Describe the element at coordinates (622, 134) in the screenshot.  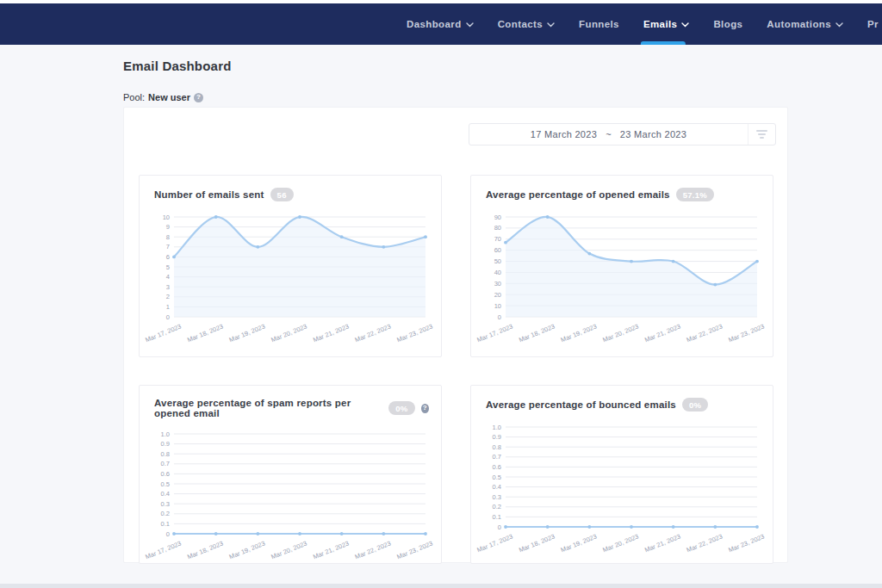
I see `date-range-picker: 17 March 2023 ~ 23 March 2023` at that location.